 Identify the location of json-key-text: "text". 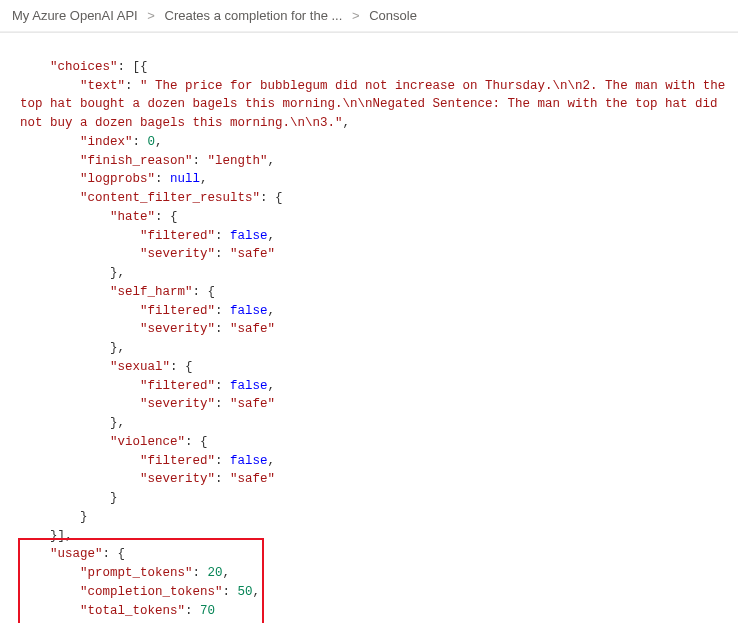
(102, 86).